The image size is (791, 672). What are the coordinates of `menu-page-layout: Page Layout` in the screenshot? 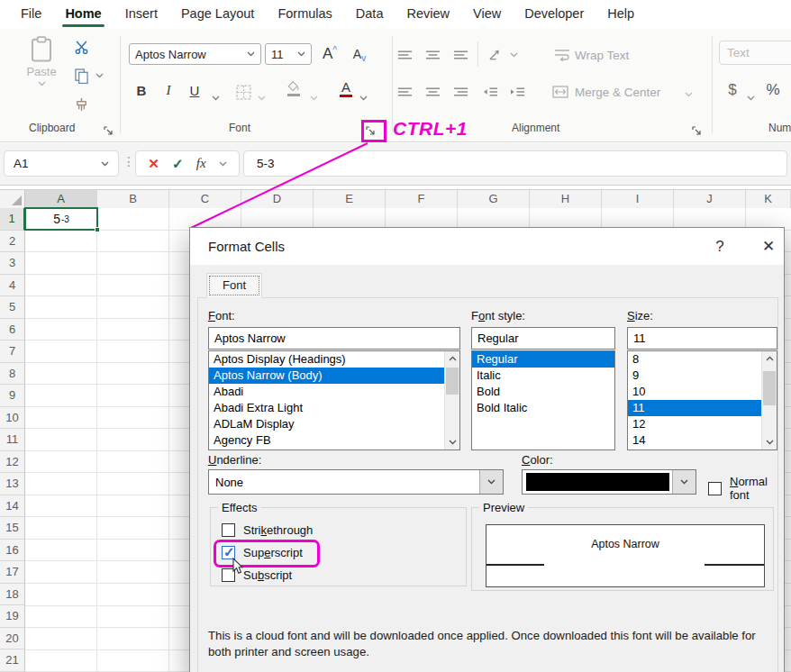 It's located at (218, 14).